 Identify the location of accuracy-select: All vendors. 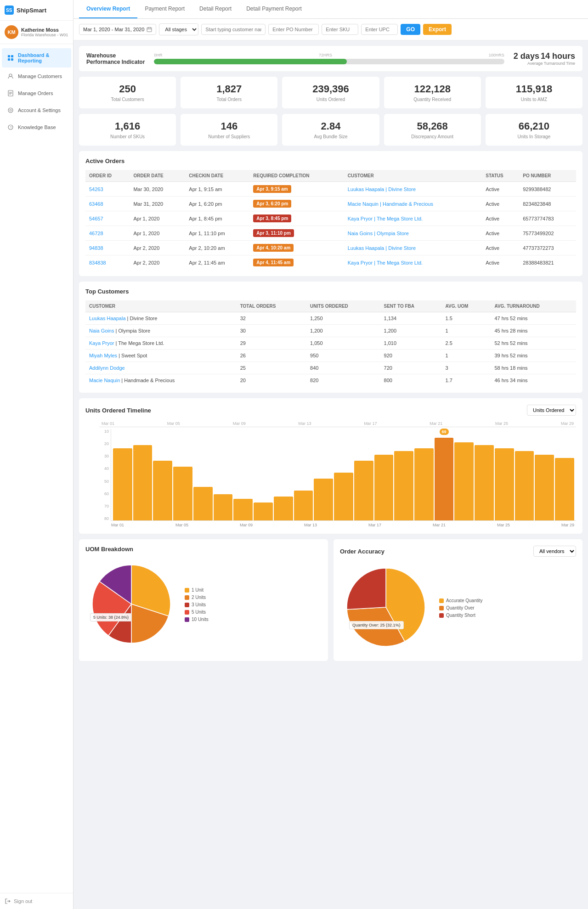
(555, 551).